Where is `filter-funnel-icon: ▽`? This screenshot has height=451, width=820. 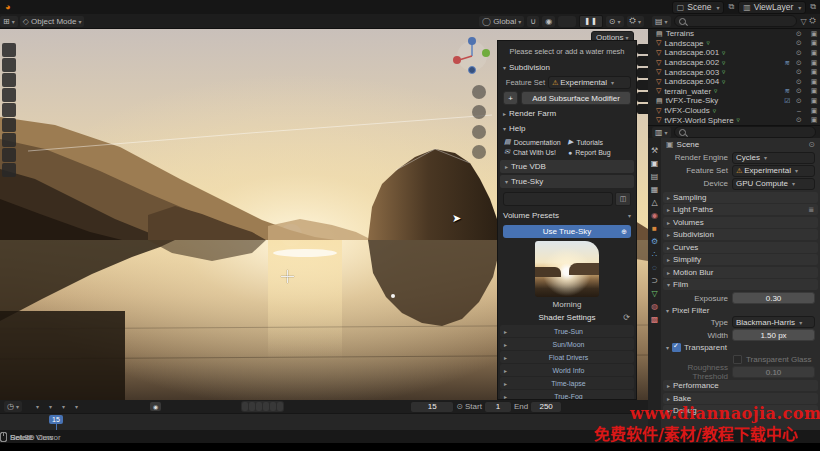
filter-funnel-icon: ▽ is located at coordinates (803, 22).